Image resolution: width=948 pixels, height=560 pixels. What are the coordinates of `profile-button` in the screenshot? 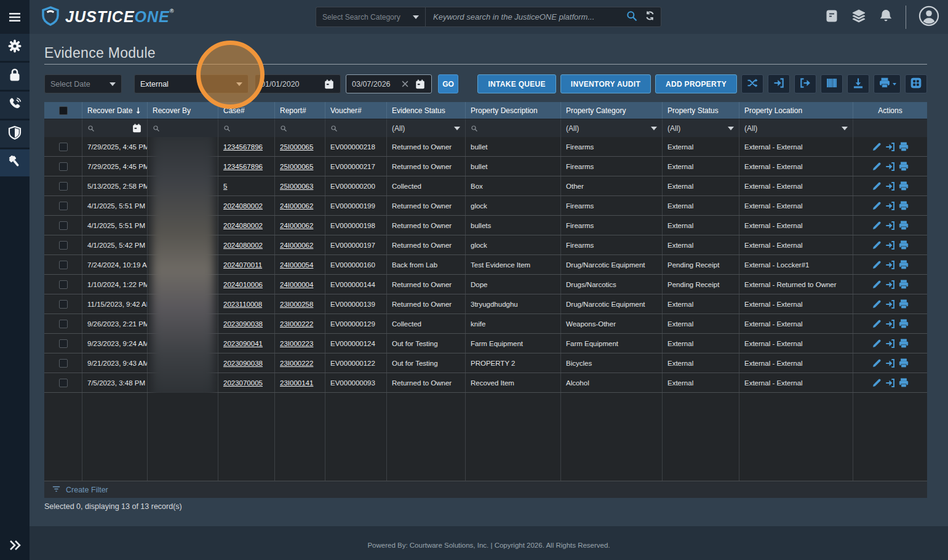 It's located at (929, 17).